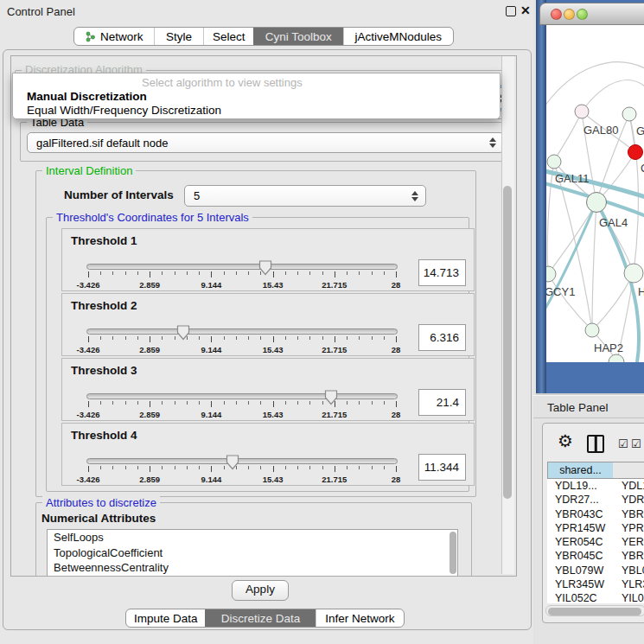  What do you see at coordinates (596, 444) in the screenshot?
I see `split-table-icon` at bounding box center [596, 444].